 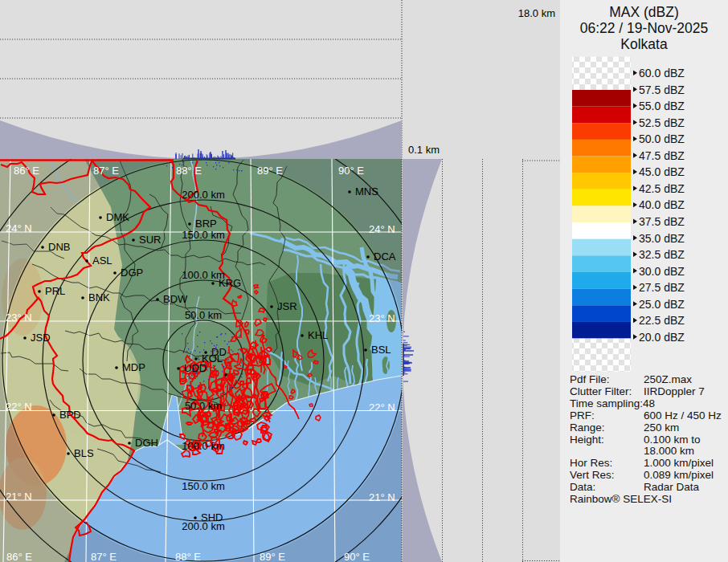 I want to click on svg-text: 35.0 dBZ, so click(x=662, y=238).